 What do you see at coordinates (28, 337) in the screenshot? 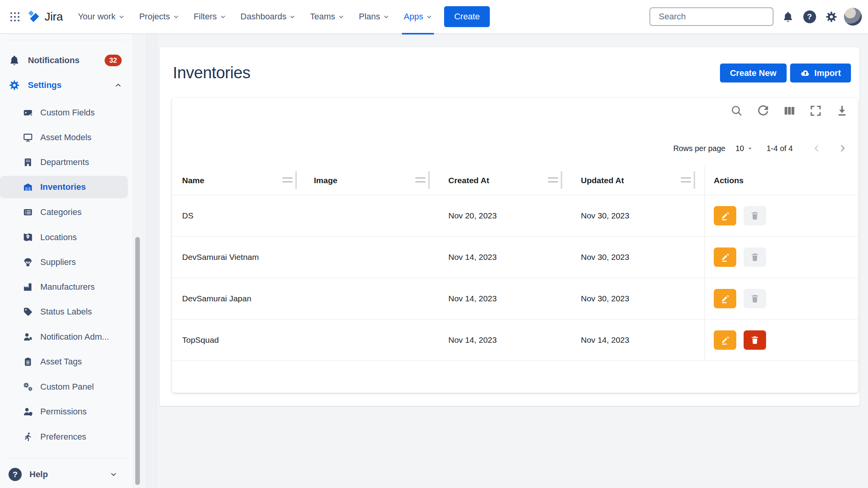
I see `user-bell-icon` at bounding box center [28, 337].